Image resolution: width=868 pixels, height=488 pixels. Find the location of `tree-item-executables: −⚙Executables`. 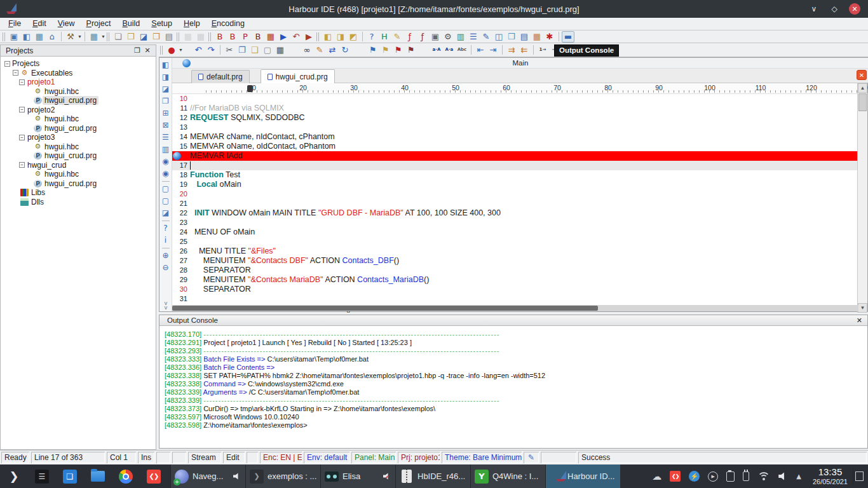

tree-item-executables: −⚙Executables is located at coordinates (78, 74).